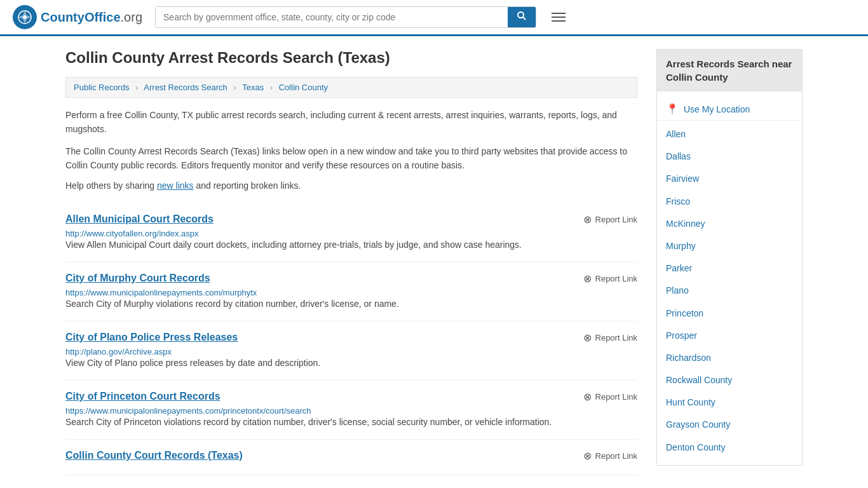 Image resolution: width=868 pixels, height=488 pixels. I want to click on record-item: City of Plano Police Press Releases ⊗ Re…, so click(351, 351).